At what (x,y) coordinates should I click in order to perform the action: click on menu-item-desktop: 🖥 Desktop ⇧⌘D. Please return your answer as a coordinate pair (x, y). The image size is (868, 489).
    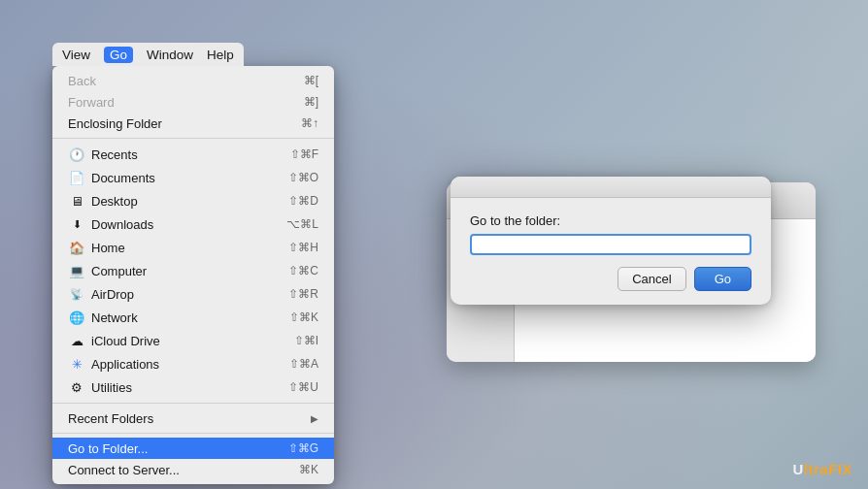
    Looking at the image, I should click on (193, 201).